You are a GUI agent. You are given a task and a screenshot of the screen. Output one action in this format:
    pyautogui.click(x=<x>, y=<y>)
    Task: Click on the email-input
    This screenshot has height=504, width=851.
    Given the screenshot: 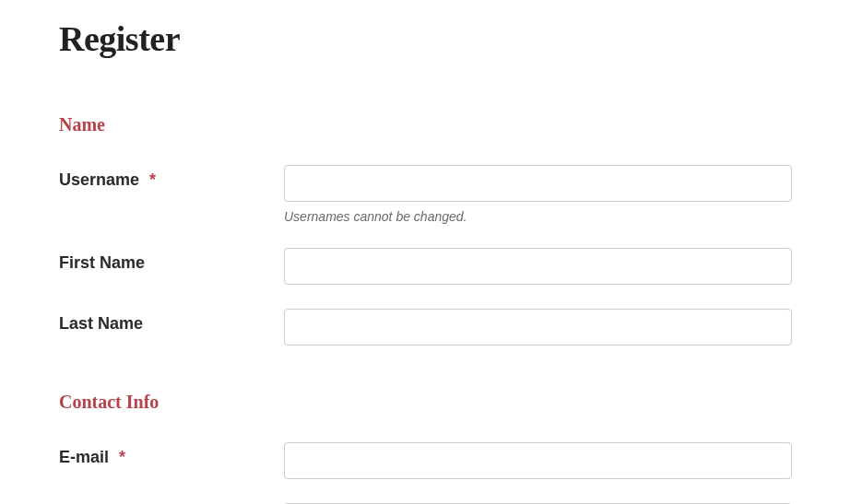 What is the action you would take?
    pyautogui.click(x=538, y=461)
    